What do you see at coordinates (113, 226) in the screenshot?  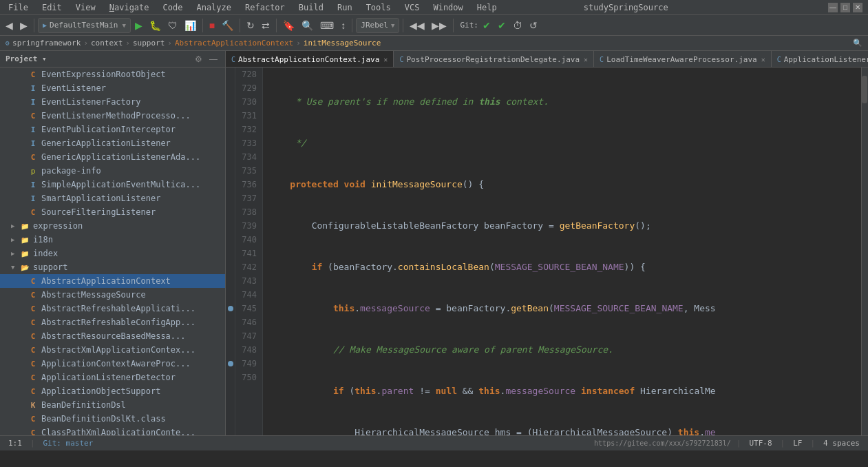 I see `tree-item-expression: ▶ 📁 expression` at bounding box center [113, 226].